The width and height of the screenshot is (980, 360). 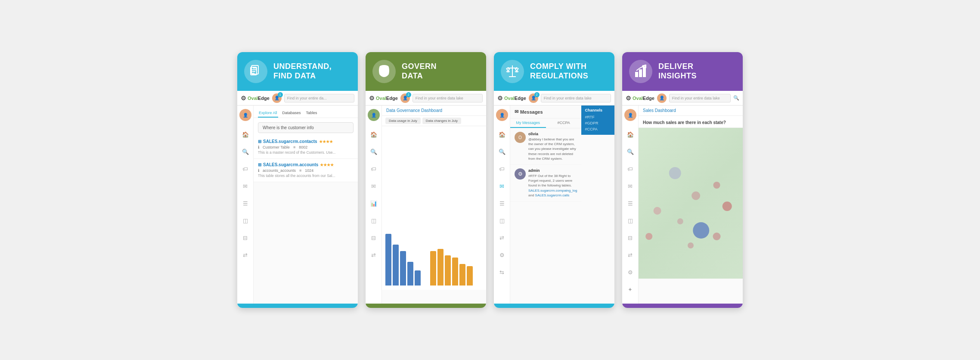 What do you see at coordinates (426, 71) in the screenshot?
I see `card-header-govern: GOVERN DATA` at bounding box center [426, 71].